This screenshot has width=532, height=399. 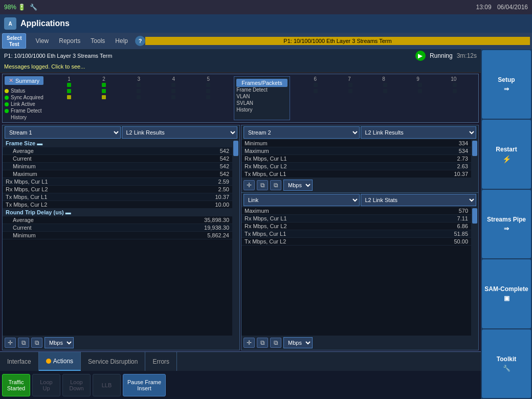 I want to click on led-row-r2, so click(x=385, y=91).